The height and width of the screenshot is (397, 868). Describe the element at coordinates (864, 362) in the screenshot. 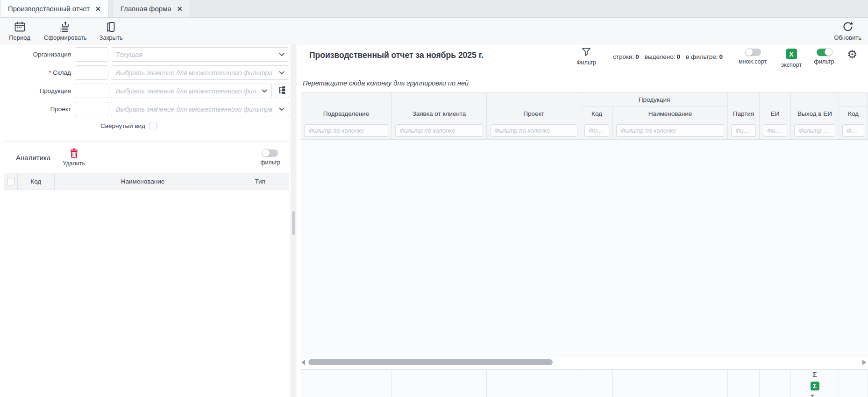

I see `scroll-right-arrow` at that location.